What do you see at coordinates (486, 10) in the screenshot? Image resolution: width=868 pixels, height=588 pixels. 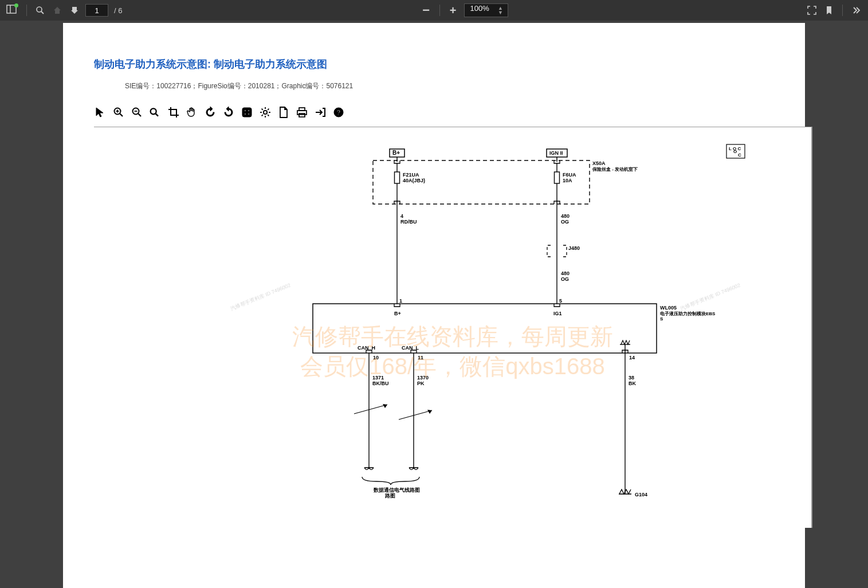 I see `zoom-level-select: 100% ▲▼` at bounding box center [486, 10].